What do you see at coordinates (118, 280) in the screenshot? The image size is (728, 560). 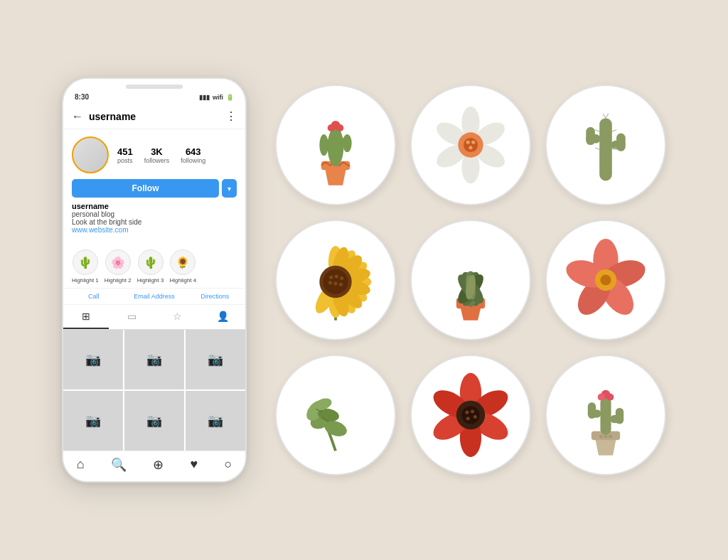 I see `highlight-label-2: Highlight 2` at bounding box center [118, 280].